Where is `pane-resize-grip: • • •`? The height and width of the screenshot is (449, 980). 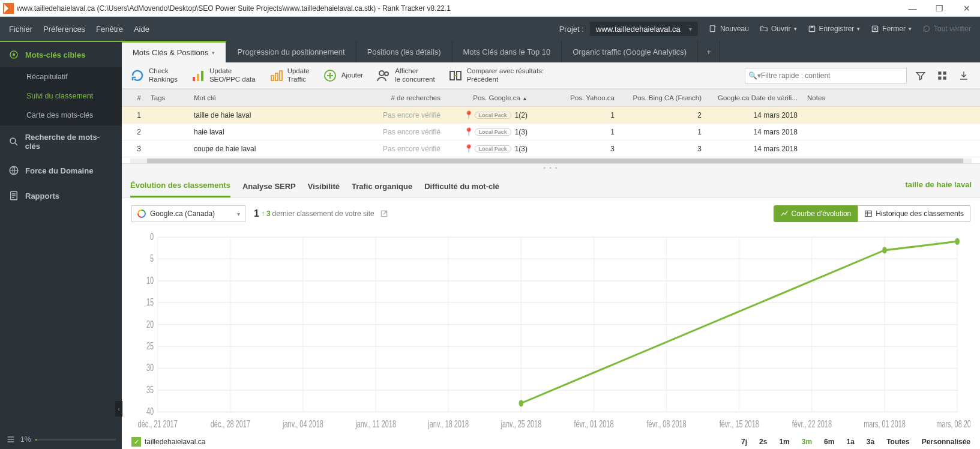
pane-resize-grip: • • • is located at coordinates (551, 168).